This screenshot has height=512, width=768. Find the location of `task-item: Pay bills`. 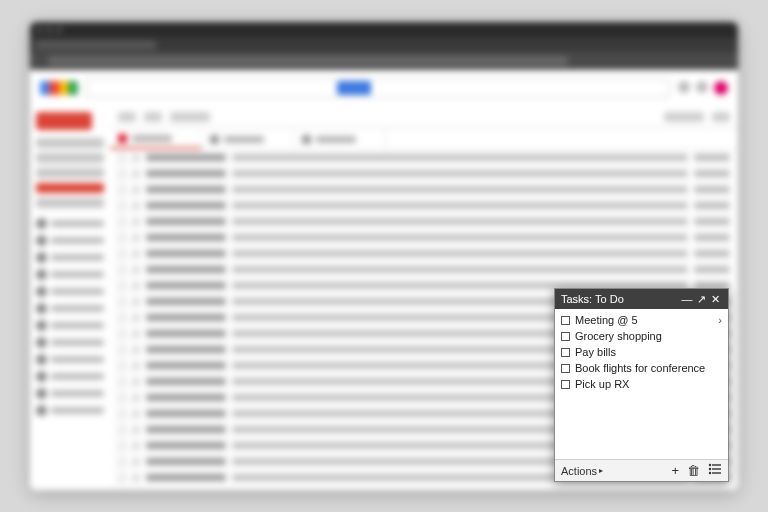

task-item: Pay bills is located at coordinates (642, 352).